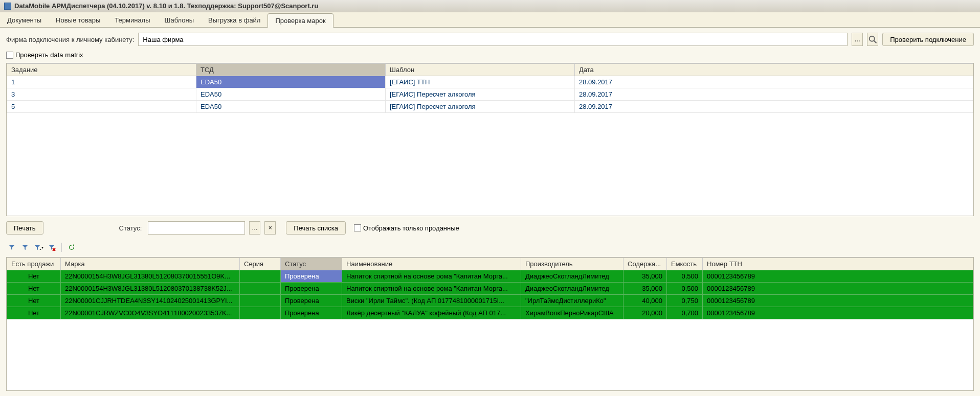 The height and width of the screenshot is (396, 980). I want to click on middle-toolbar: Печать Статус: … × Печать списка Отображ…, so click(490, 228).